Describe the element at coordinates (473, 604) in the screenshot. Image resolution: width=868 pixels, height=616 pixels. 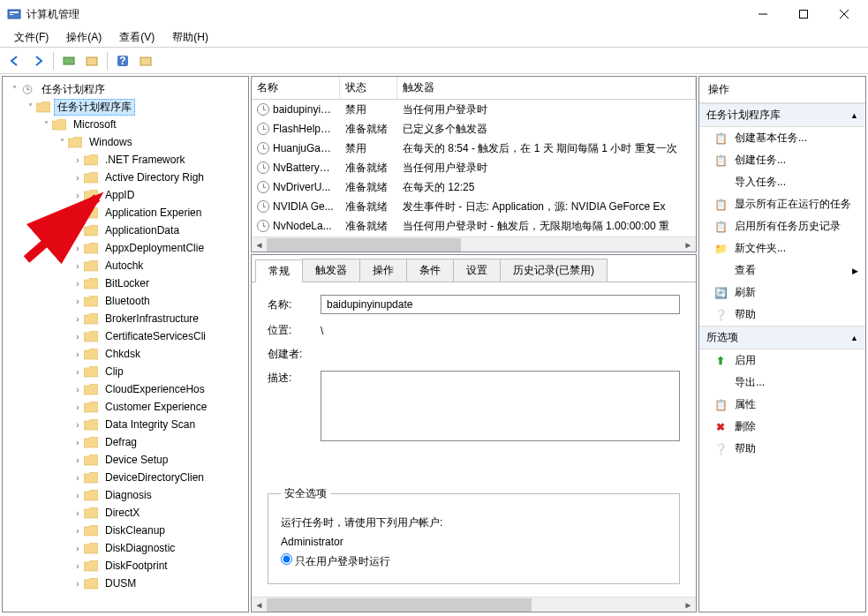
I see `detail-scrollbar: ◄ ►` at that location.